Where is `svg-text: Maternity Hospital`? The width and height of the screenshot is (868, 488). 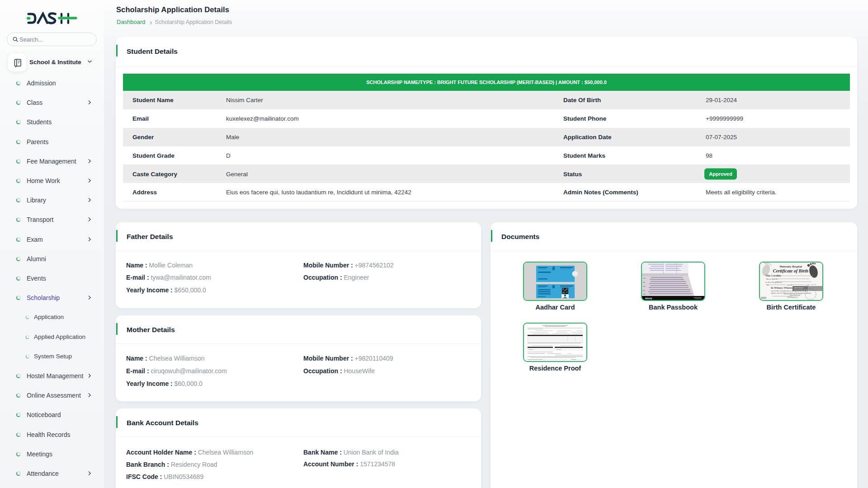
svg-text: Maternity Hospital is located at coordinates (790, 267).